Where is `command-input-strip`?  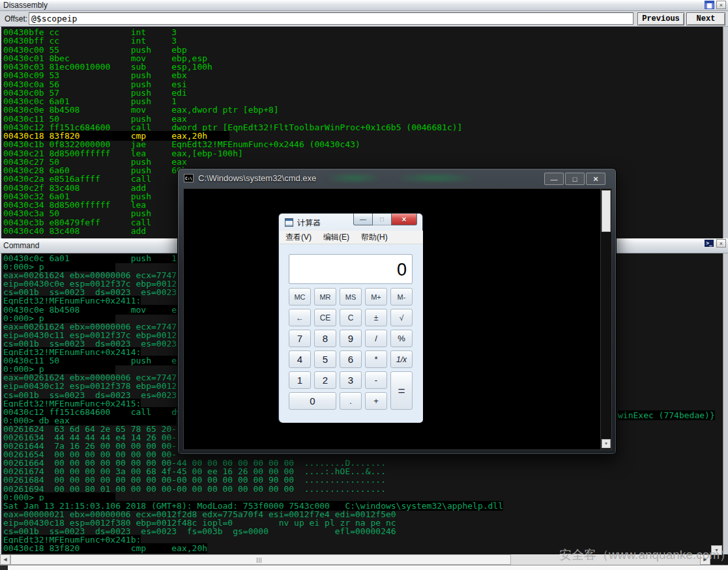
command-input-strip is located at coordinates (364, 567).